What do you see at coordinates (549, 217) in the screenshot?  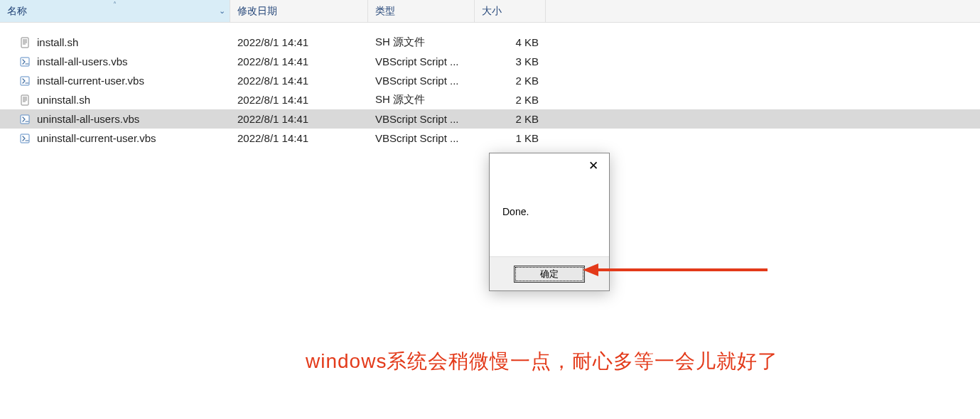 I see `dialog-message: Done.` at bounding box center [549, 217].